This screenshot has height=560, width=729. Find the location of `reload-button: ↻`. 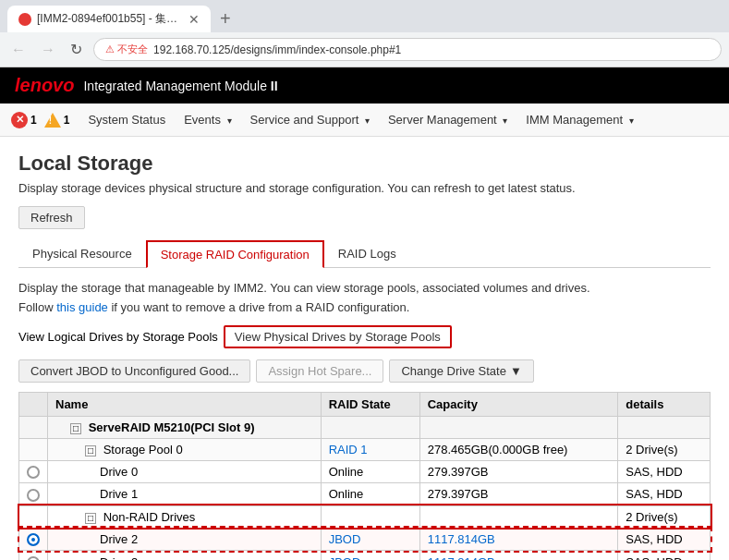

reload-button: ↻ is located at coordinates (76, 50).